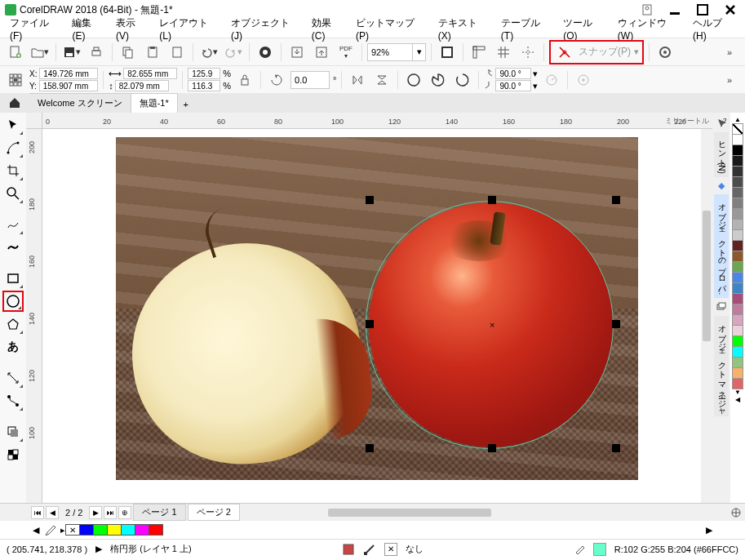  What do you see at coordinates (721, 155) in the screenshot?
I see `docker-hints: ヒント(N)` at bounding box center [721, 155].